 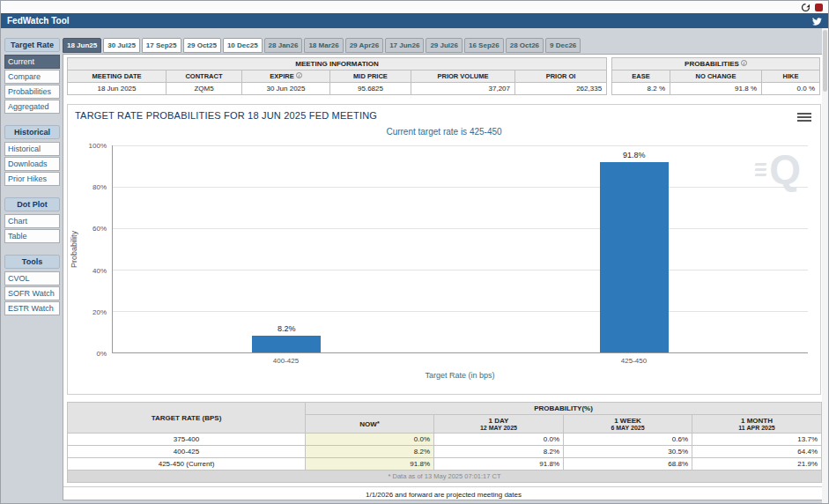 I want to click on tab-17-sep25: 17 Sep25, so click(x=162, y=46).